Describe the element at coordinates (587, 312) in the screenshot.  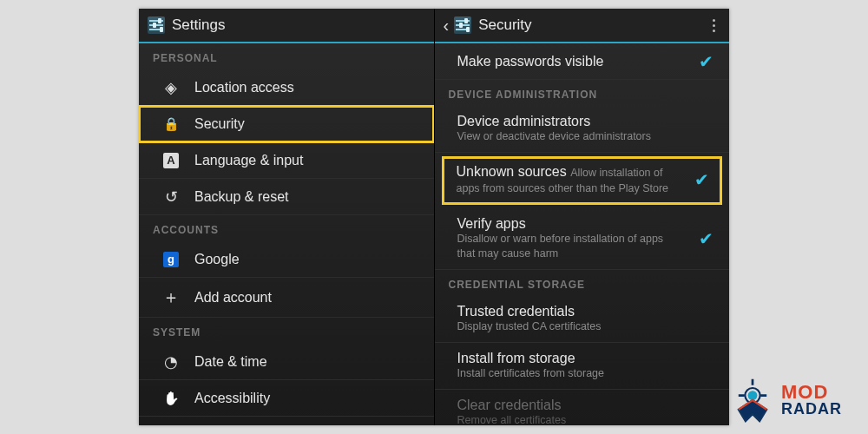
I see `label-trusted: Trusted credentials` at that location.